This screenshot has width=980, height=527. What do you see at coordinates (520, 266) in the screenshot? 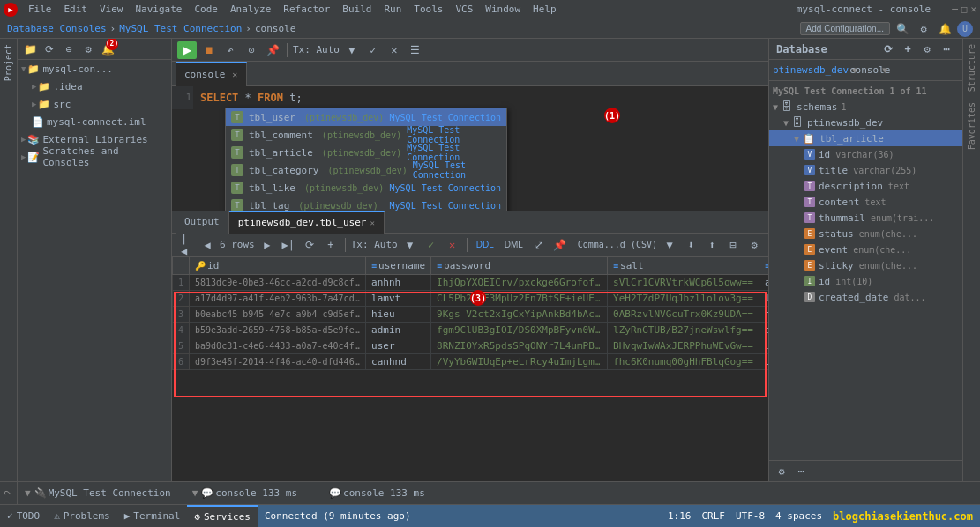
I see `col-header-password: ≡password` at bounding box center [520, 266].